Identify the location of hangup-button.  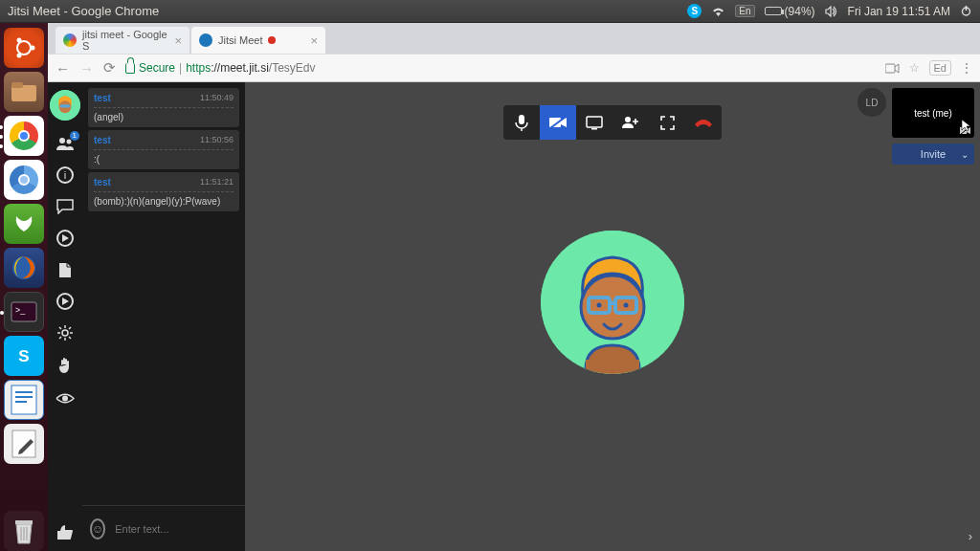
(703, 122).